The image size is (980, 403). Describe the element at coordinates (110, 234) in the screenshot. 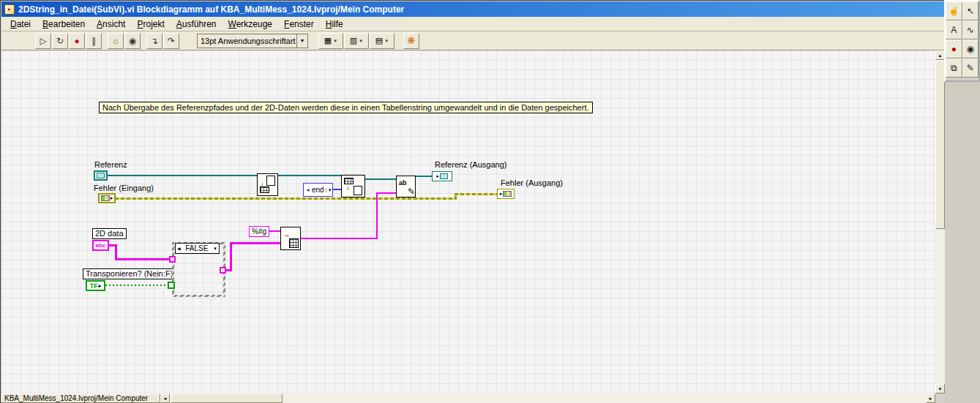

I see `label-2d-data: 2D data` at that location.